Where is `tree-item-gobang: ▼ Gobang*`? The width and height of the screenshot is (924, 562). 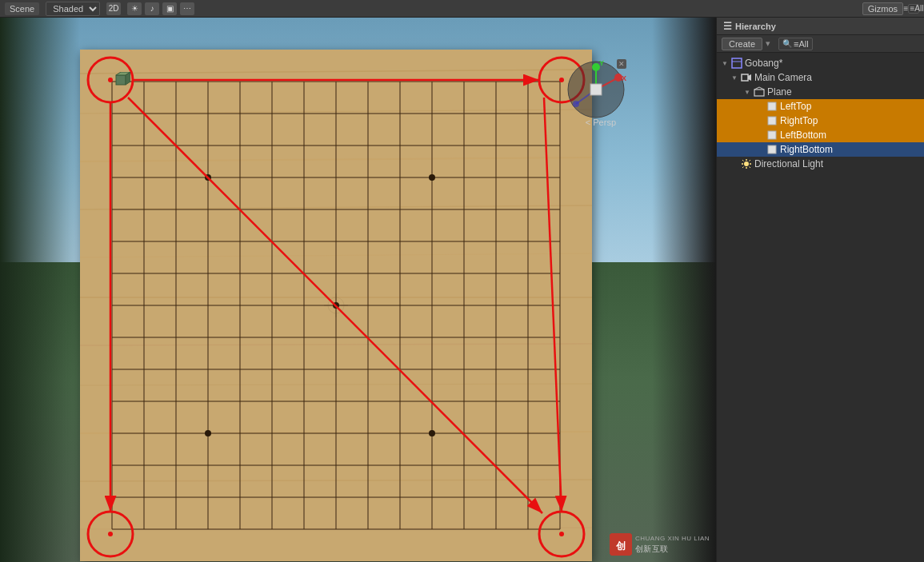 tree-item-gobang: ▼ Gobang* is located at coordinates (821, 63).